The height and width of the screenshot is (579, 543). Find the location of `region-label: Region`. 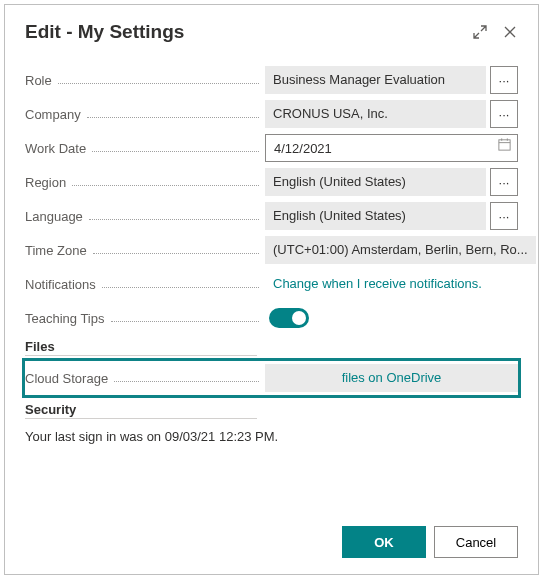

region-label: Region is located at coordinates (46, 182).